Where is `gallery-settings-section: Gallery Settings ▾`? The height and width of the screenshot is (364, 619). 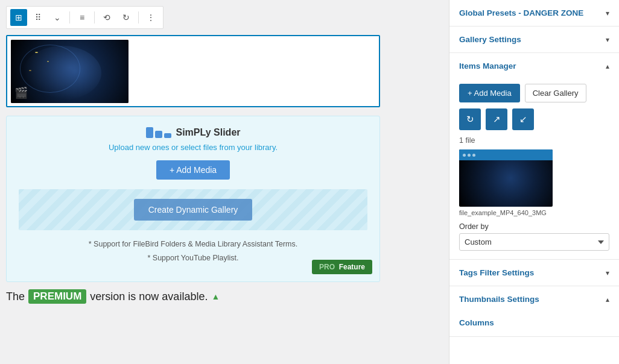 gallery-settings-section: Gallery Settings ▾ is located at coordinates (535, 40).